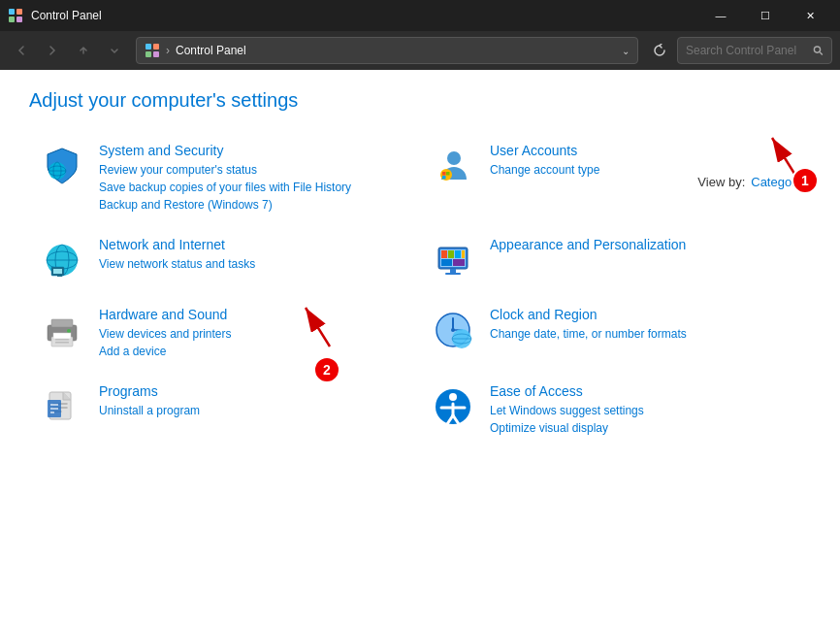 This screenshot has height=627, width=840. Describe the element at coordinates (254, 187) in the screenshot. I see `system-security-link-2: Save backup copies of your files with Fi…` at that location.